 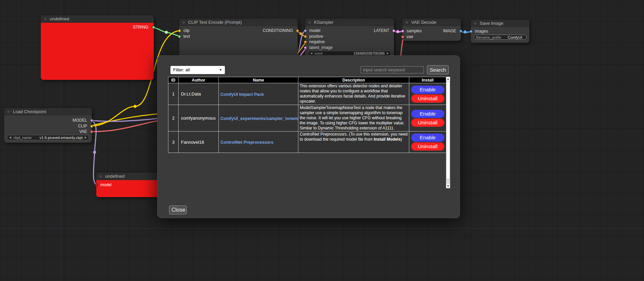 I want to click on input-dot-images, so click(x=471, y=31).